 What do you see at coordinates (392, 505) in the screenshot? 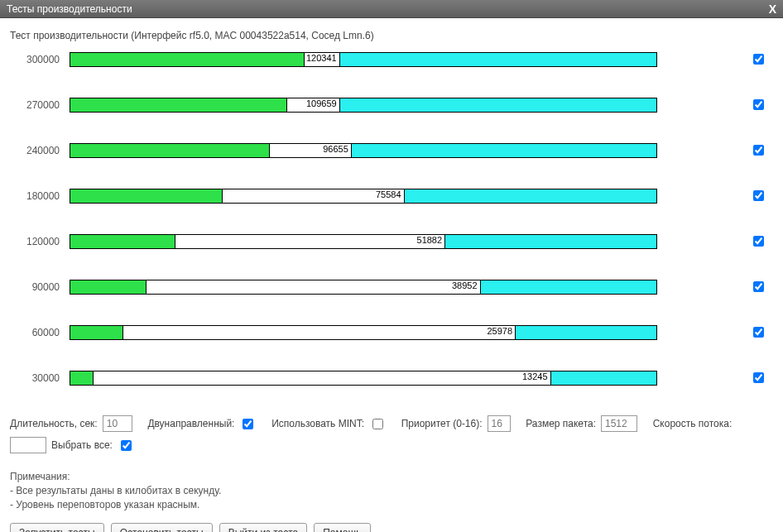
I see `notes-line2: - Уровень переповторов указан красным.` at bounding box center [392, 505].